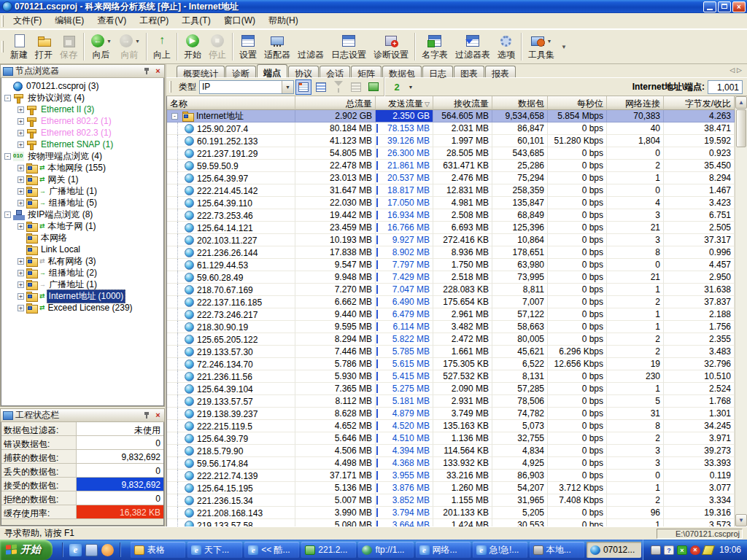 The image size is (747, 560). Describe the element at coordinates (451, 166) in the screenshot. I see `table-row: 59.59.50.9 22.478 MB 21.861 MB 631.471 K…` at that location.